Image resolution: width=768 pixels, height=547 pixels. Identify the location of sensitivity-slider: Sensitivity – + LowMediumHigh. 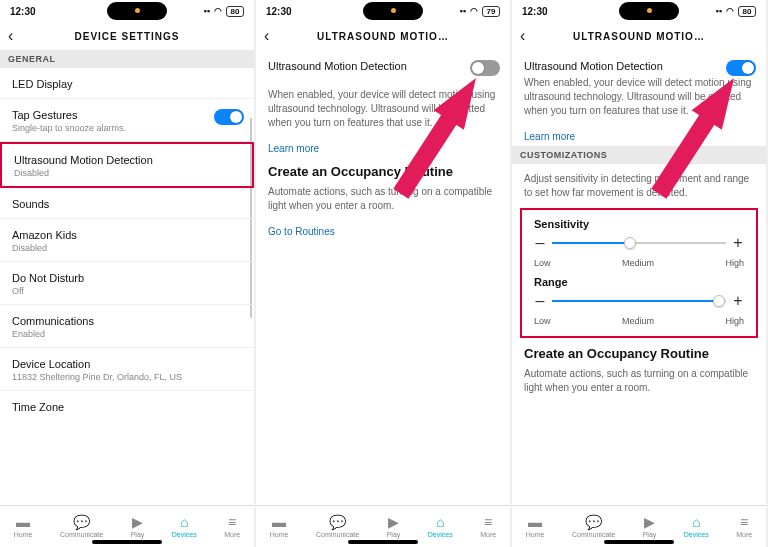
(639, 243).